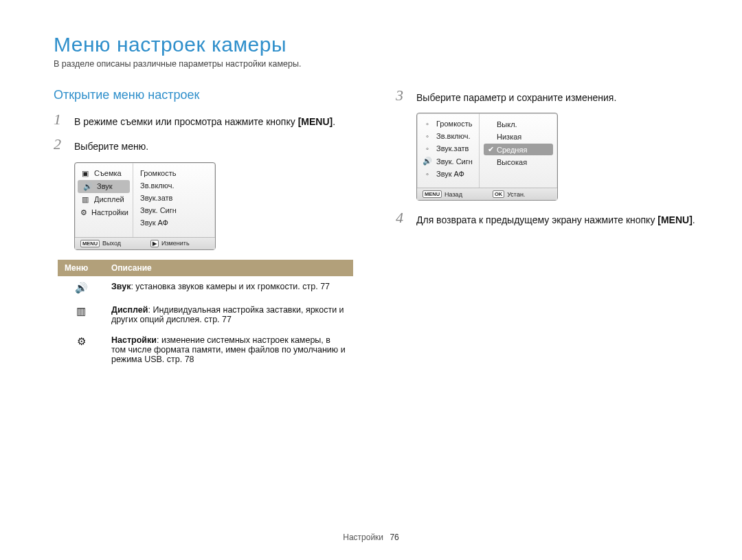 This screenshot has height=560, width=742. What do you see at coordinates (517, 96) in the screenshot?
I see `step-text: Выберите параметр и сохраните изменения.` at bounding box center [517, 96].